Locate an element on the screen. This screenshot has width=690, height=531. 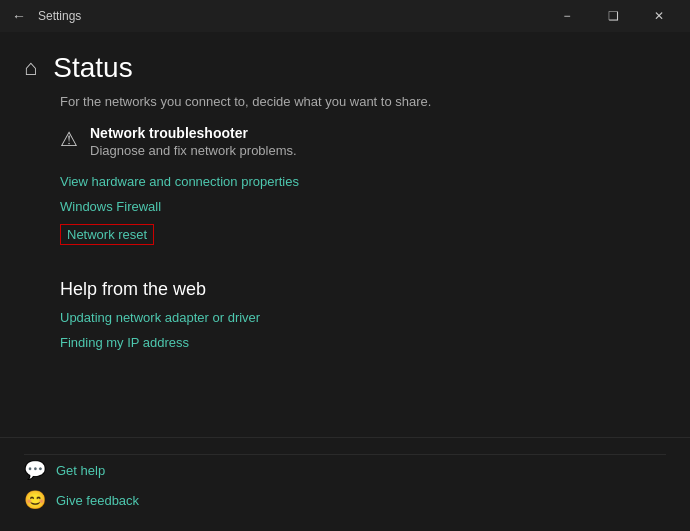
title-bar-left: ← Settings is located at coordinates (44, 16).